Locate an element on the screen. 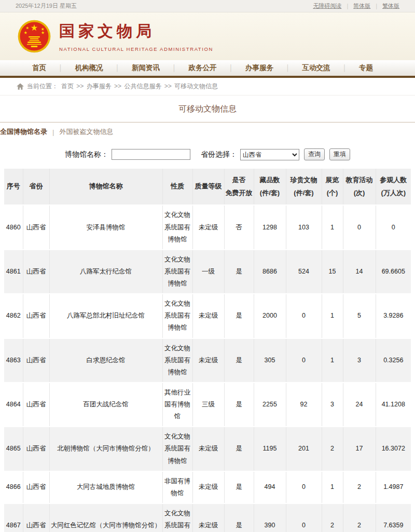 Image resolution: width=415 pixels, height=532 pixels. column-header: 序号 is located at coordinates (13, 187).